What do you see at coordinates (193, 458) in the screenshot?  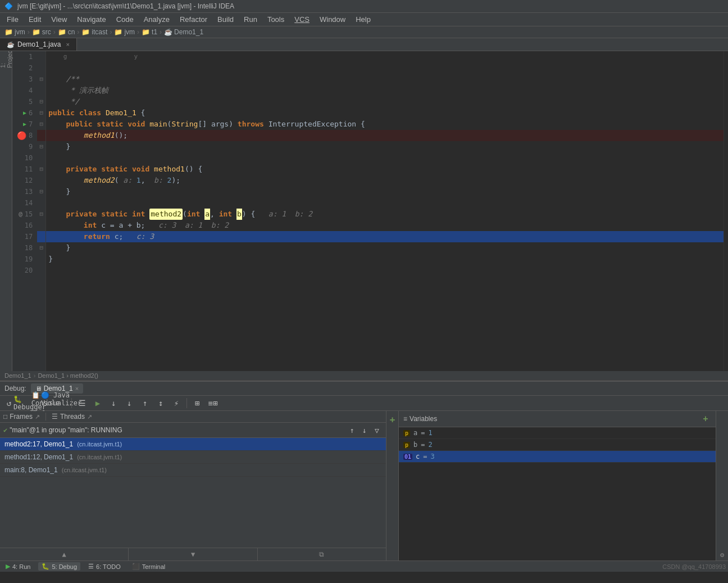 I see `frame-item-1: method1:12, Demo1_1 (cn.itcast.jvm.t1)` at bounding box center [193, 458].